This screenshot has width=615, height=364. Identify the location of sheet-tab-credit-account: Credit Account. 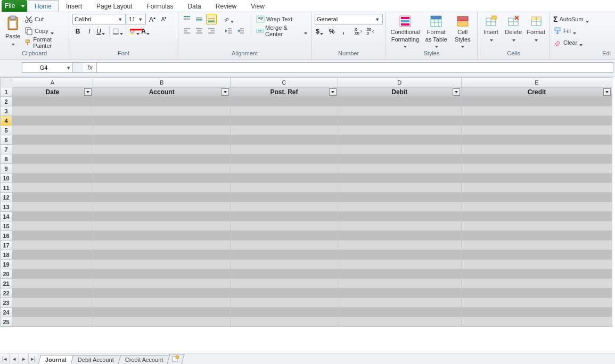
(144, 360).